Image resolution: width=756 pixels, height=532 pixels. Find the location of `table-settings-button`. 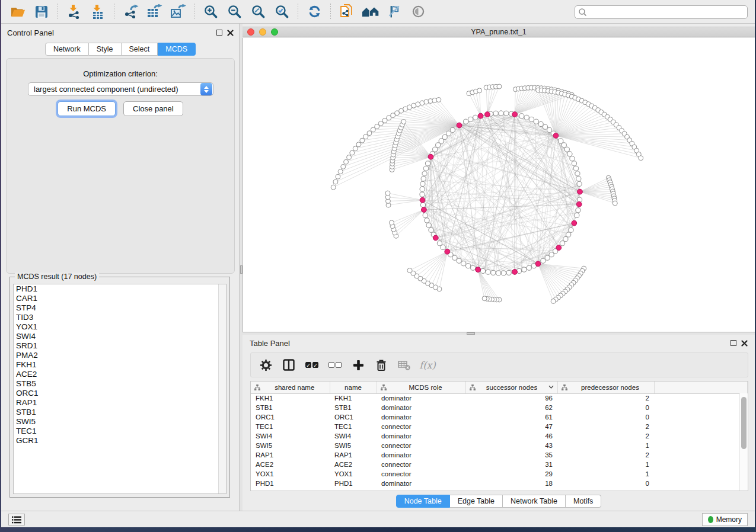

table-settings-button is located at coordinates (266, 365).